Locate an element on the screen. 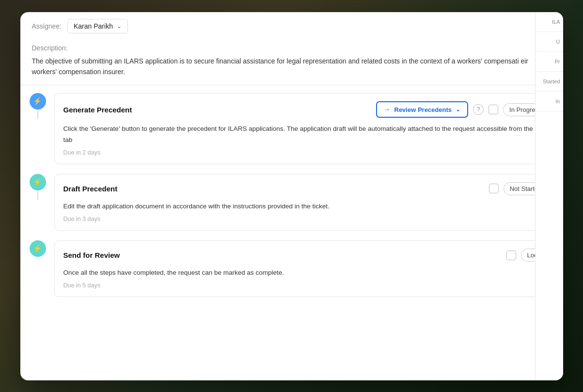  step-card-3: Send for Review Locked Once all the step… is located at coordinates (309, 268).